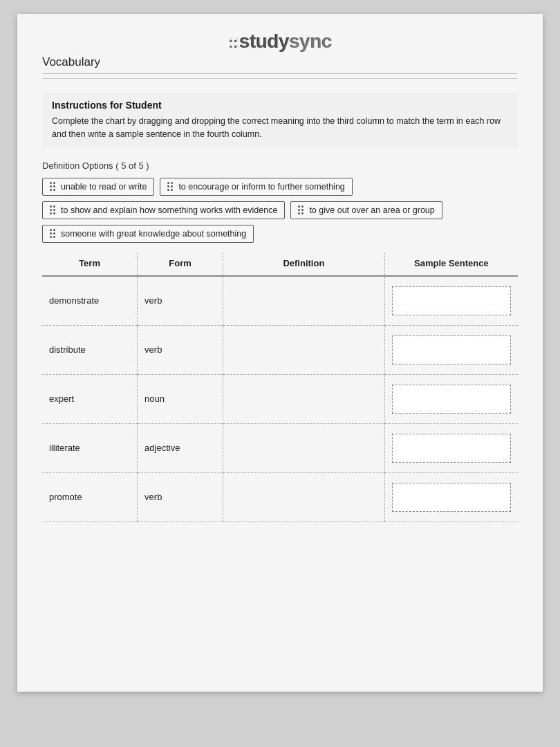  I want to click on options-row-3: someone with great knowledge about somet…, so click(280, 234).